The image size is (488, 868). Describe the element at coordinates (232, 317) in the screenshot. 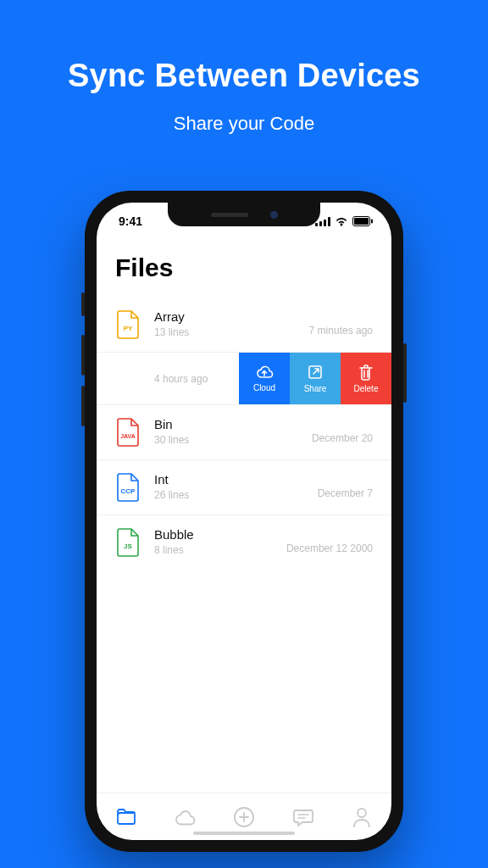

I see `file-name: Array` at that location.